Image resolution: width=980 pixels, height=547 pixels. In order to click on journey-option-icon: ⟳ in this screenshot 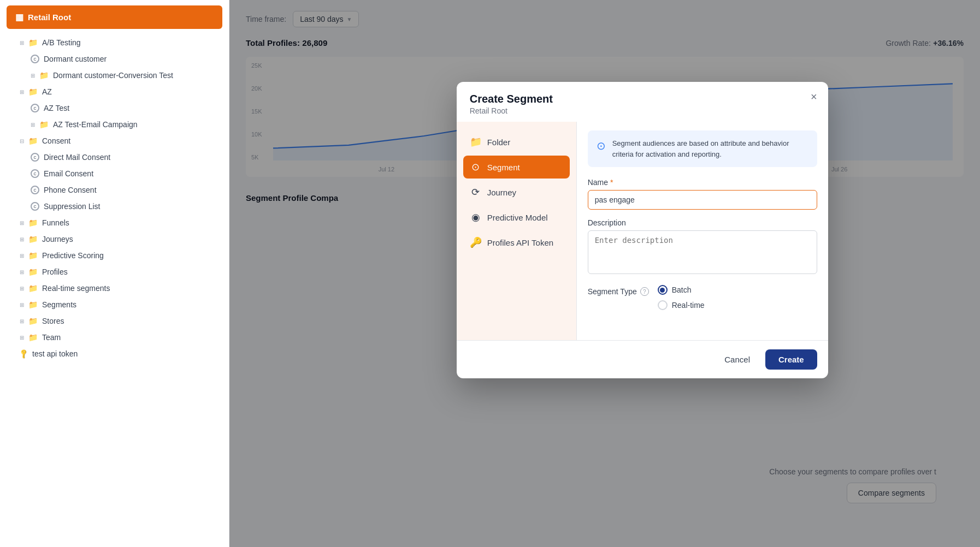, I will do `click(476, 192)`.